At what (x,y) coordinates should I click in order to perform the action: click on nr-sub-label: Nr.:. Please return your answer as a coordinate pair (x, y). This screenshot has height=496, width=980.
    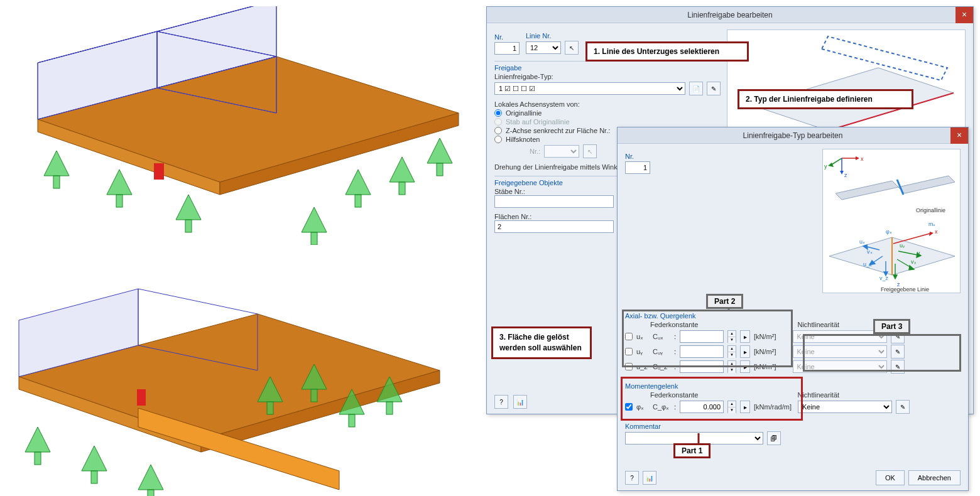
    Looking at the image, I should click on (535, 151).